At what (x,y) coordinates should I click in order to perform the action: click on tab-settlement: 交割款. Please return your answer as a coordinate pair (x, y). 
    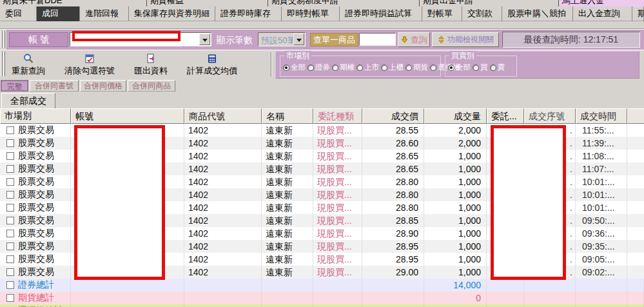
    Looking at the image, I should click on (482, 14).